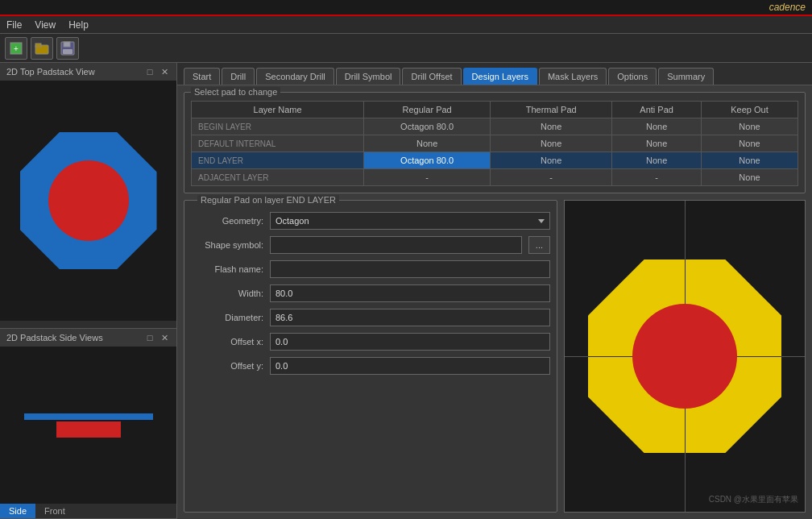 The image size is (812, 519). Describe the element at coordinates (278, 127) in the screenshot. I see `row1-layer: BEGIN LAYER` at that location.